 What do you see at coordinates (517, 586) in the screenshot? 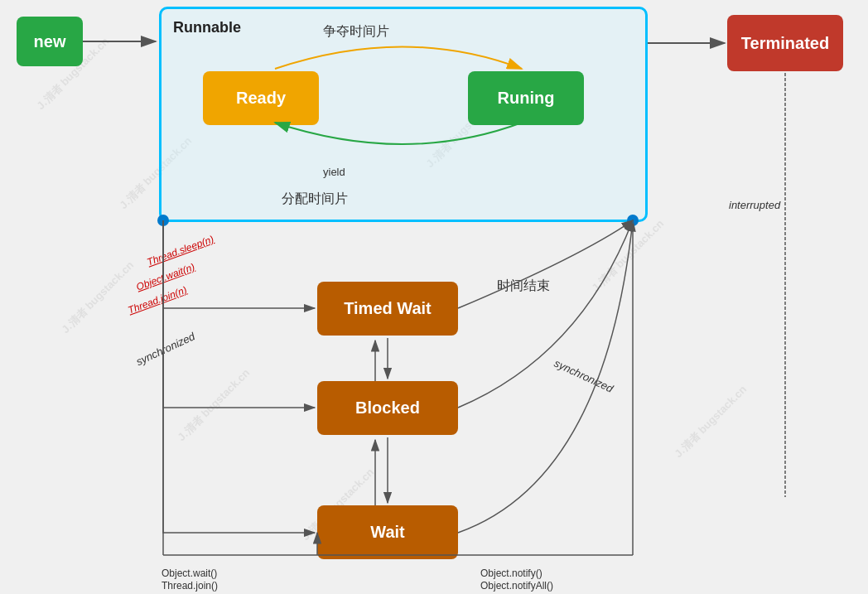
I see `label-object-notify-all: Object.notifyAll()` at bounding box center [517, 586].